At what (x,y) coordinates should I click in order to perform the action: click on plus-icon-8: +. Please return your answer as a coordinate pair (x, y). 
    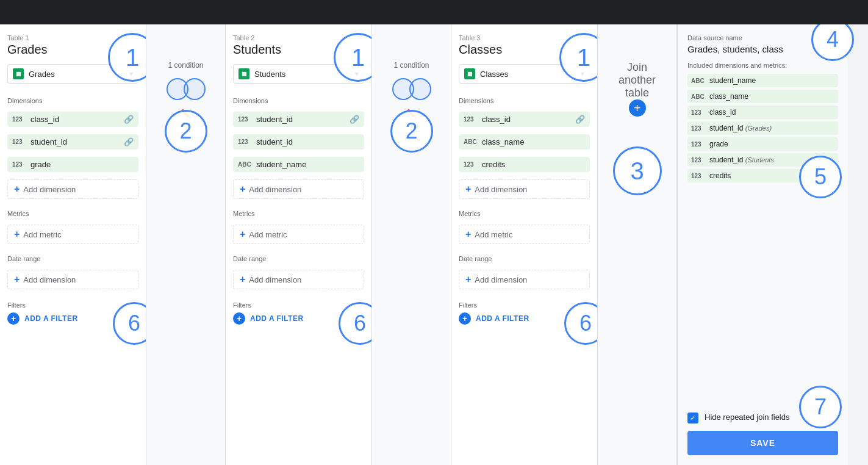
    Looking at the image, I should click on (468, 234).